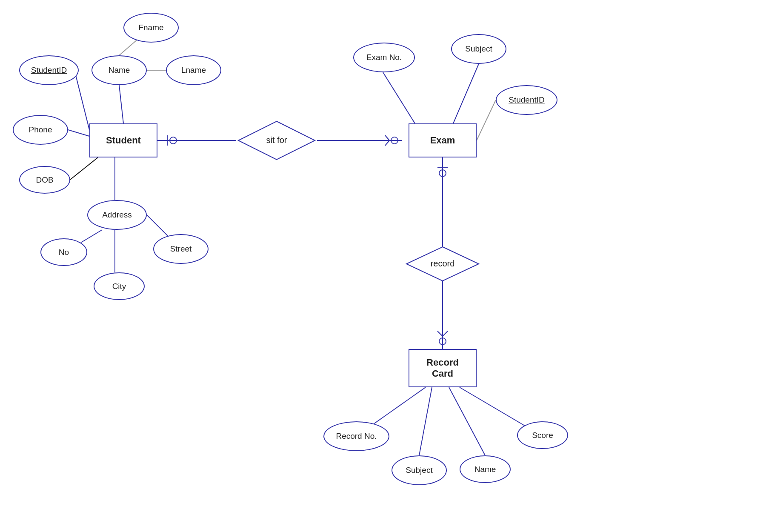 Image resolution: width=766 pixels, height=532 pixels. Describe the element at coordinates (485, 469) in the screenshot. I see `attr-name-rc: Name` at that location.